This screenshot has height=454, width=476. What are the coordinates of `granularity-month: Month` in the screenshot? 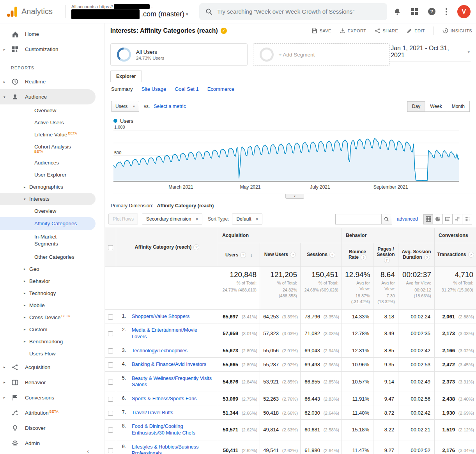 It's located at (458, 106).